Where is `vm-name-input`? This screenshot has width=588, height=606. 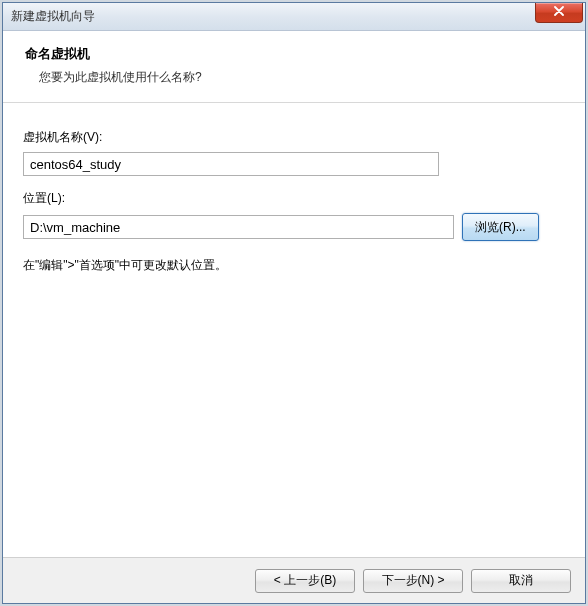 vm-name-input is located at coordinates (231, 164).